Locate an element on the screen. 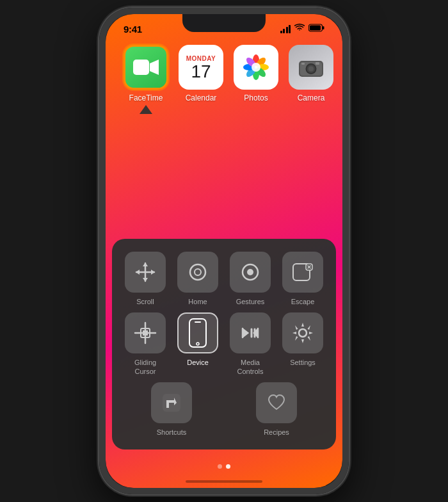 The width and height of the screenshot is (448, 502). camera-label: Camera is located at coordinates (311, 98).